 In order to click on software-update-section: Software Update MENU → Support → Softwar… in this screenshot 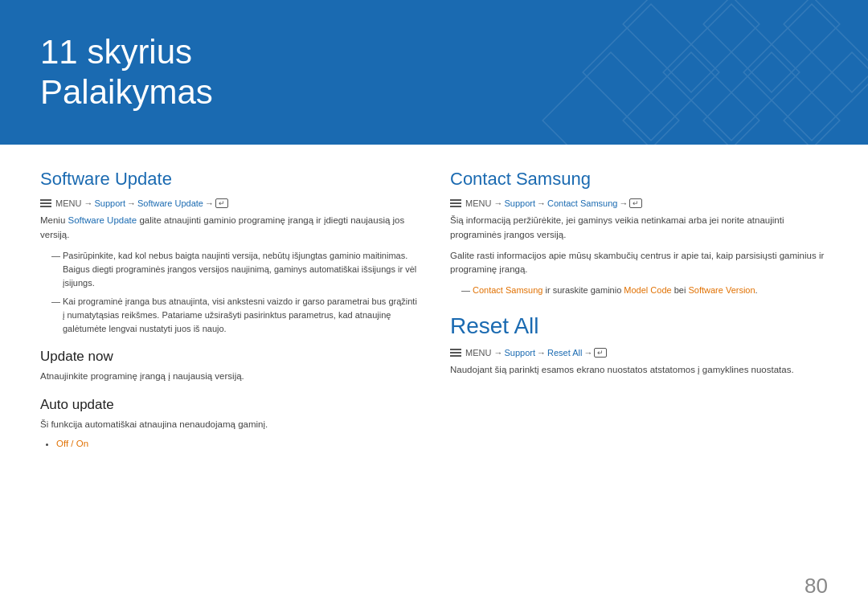, I will do `click(229, 252)`.